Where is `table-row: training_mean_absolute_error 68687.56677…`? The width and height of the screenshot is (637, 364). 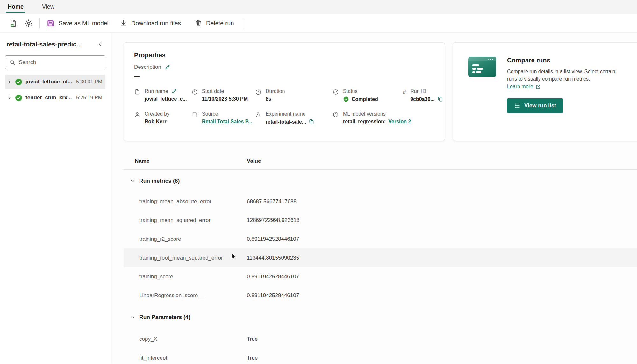 table-row: training_mean_absolute_error 68687.56677… is located at coordinates (380, 201).